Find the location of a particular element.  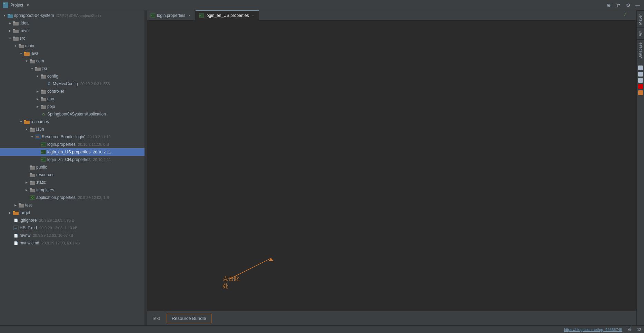

templates-label: templates is located at coordinates (45, 190).